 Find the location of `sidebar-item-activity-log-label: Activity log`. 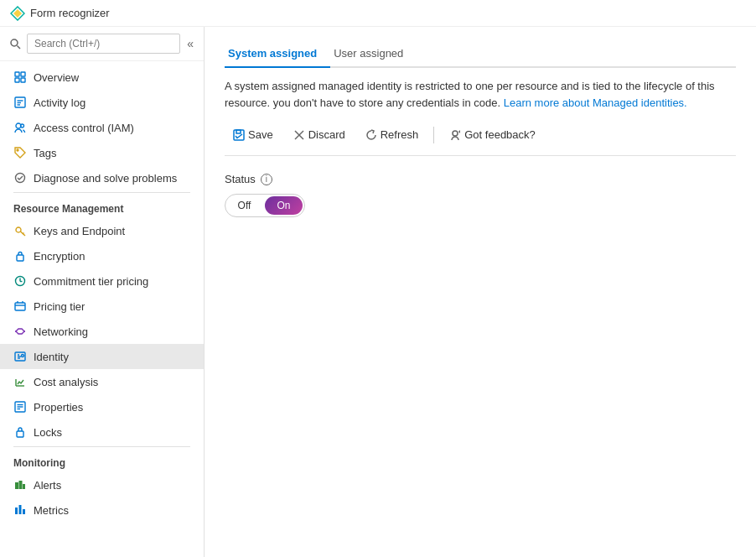

sidebar-item-activity-log-label: Activity log is located at coordinates (60, 102).